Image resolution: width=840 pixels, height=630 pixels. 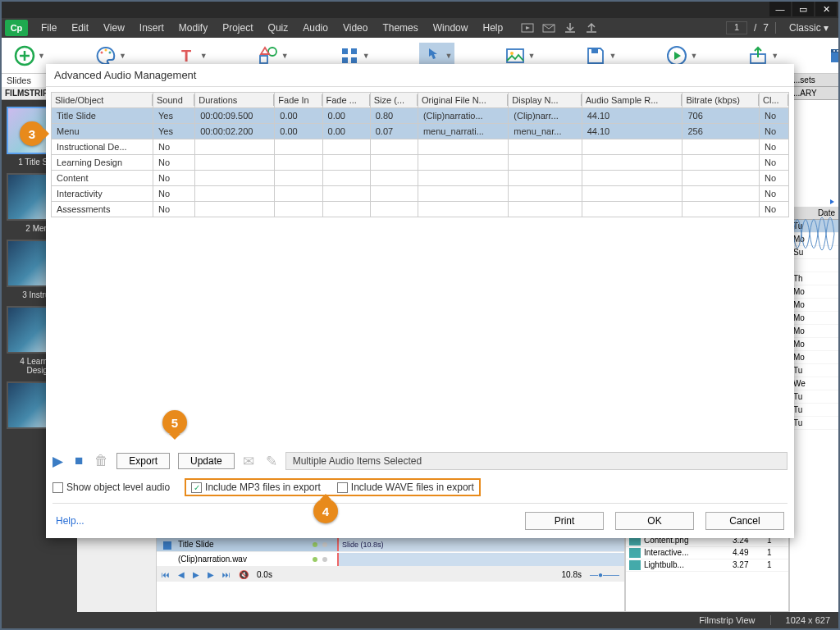 What do you see at coordinates (721, 100) in the screenshot?
I see `col-header: Bitrate (kbps)` at bounding box center [721, 100].